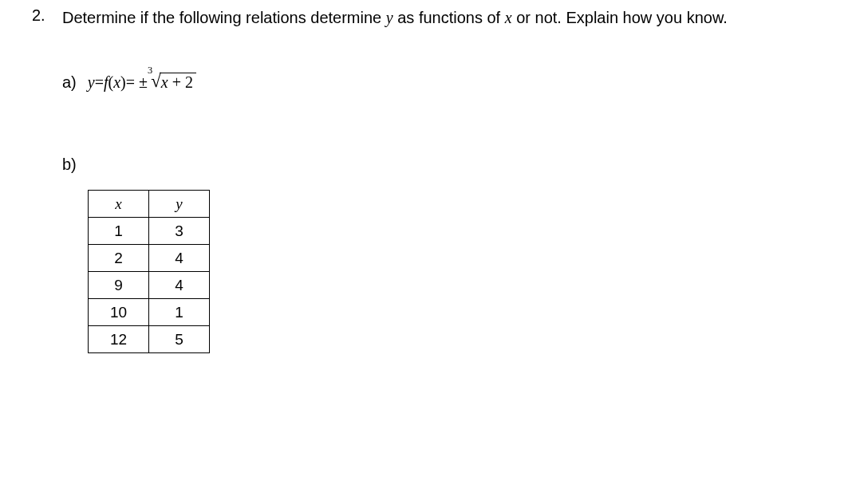 This screenshot has height=504, width=860. What do you see at coordinates (119, 340) in the screenshot?
I see `cell-x: 12` at bounding box center [119, 340].